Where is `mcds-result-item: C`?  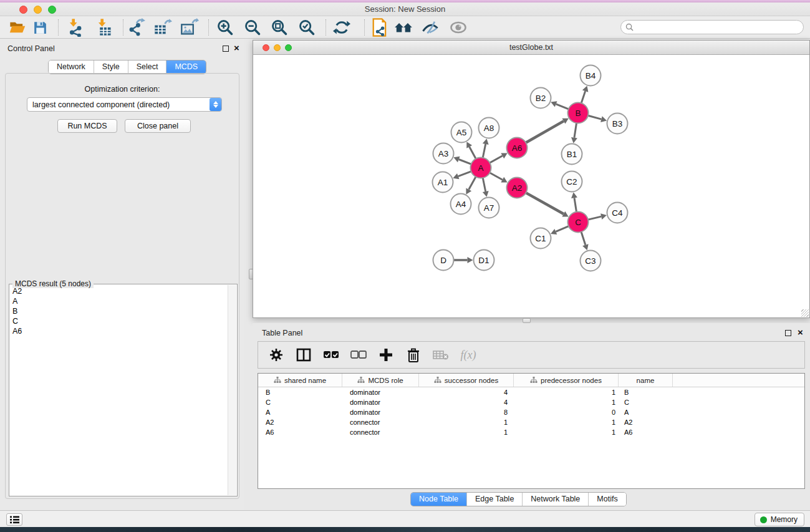 mcds-result-item: C is located at coordinates (118, 321).